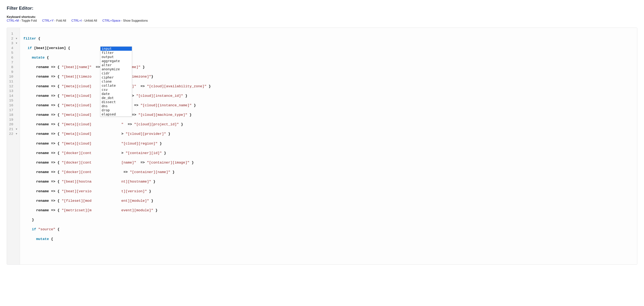  What do you see at coordinates (116, 61) in the screenshot?
I see `suggestion-item: aggregate` at bounding box center [116, 61].